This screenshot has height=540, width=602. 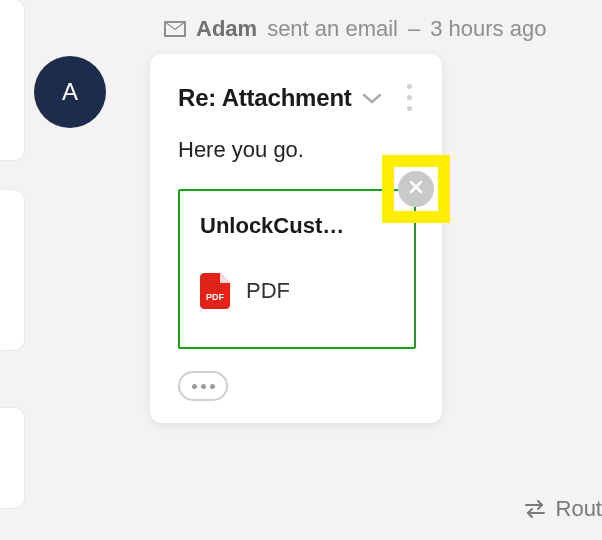 I want to click on mail-icon, so click(x=175, y=29).